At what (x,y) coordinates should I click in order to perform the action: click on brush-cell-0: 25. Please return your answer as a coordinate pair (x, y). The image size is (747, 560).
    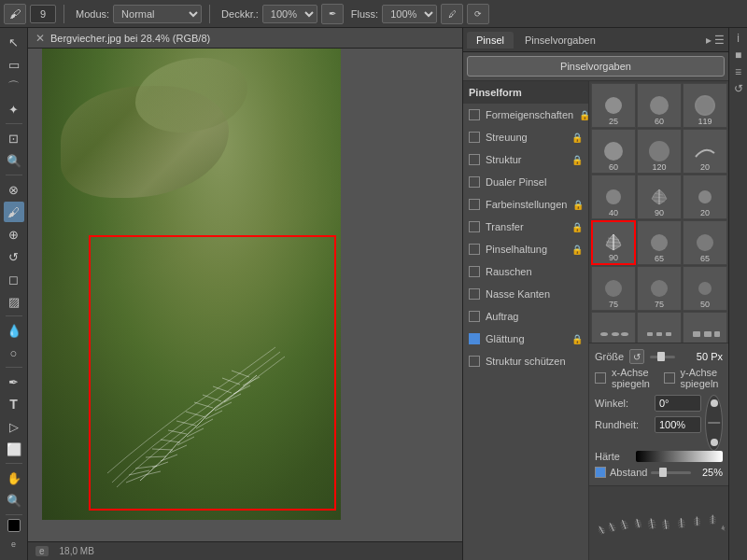
    Looking at the image, I should click on (613, 105).